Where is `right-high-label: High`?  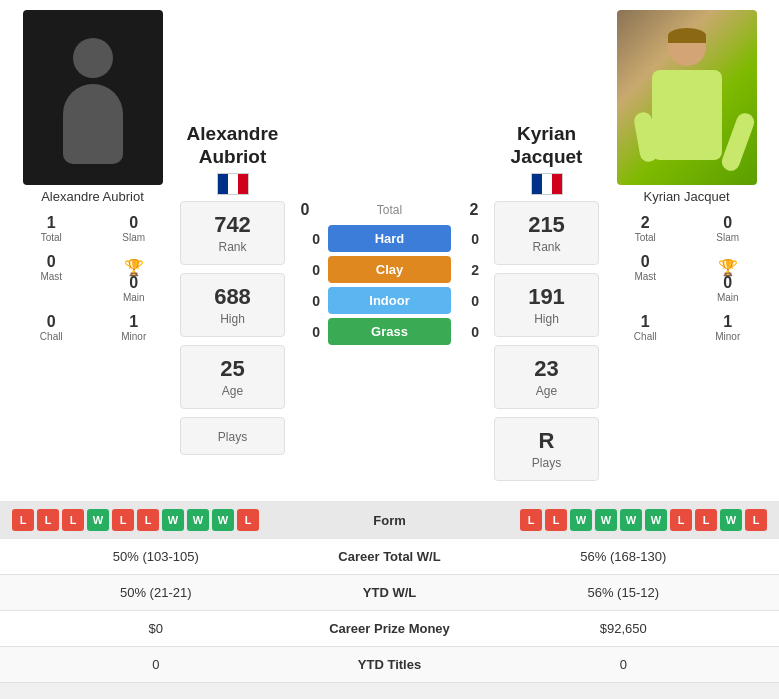
right-high-label: High is located at coordinates (546, 319).